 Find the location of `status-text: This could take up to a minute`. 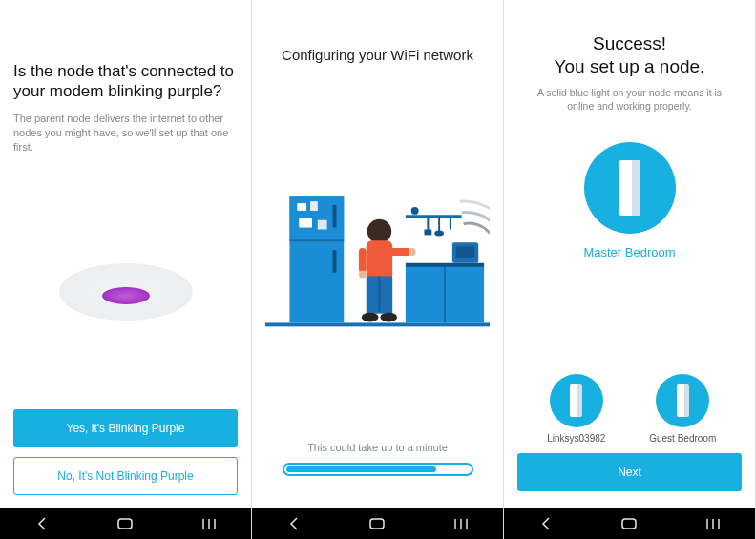

status-text: This could take up to a minute is located at coordinates (378, 447).